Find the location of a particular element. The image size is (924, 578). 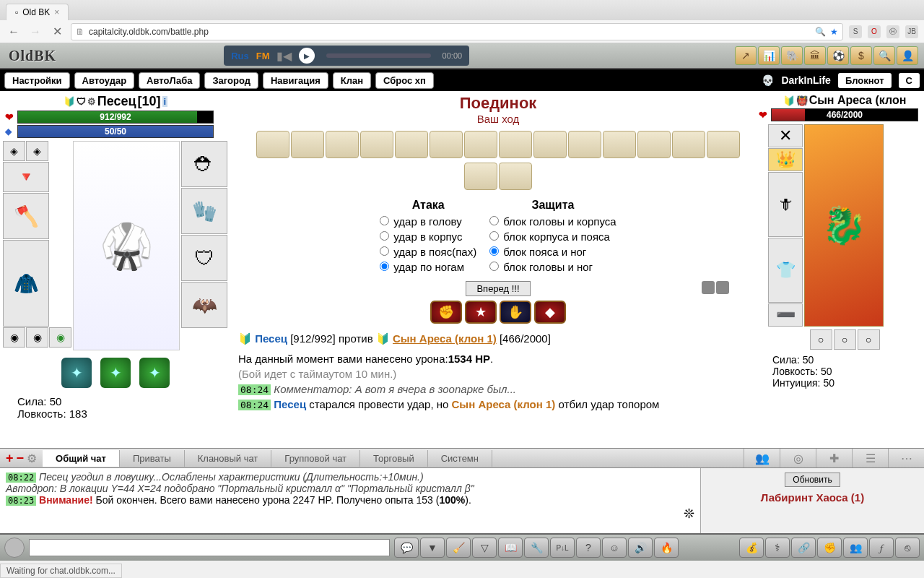

rune-2: ★ is located at coordinates (481, 312).